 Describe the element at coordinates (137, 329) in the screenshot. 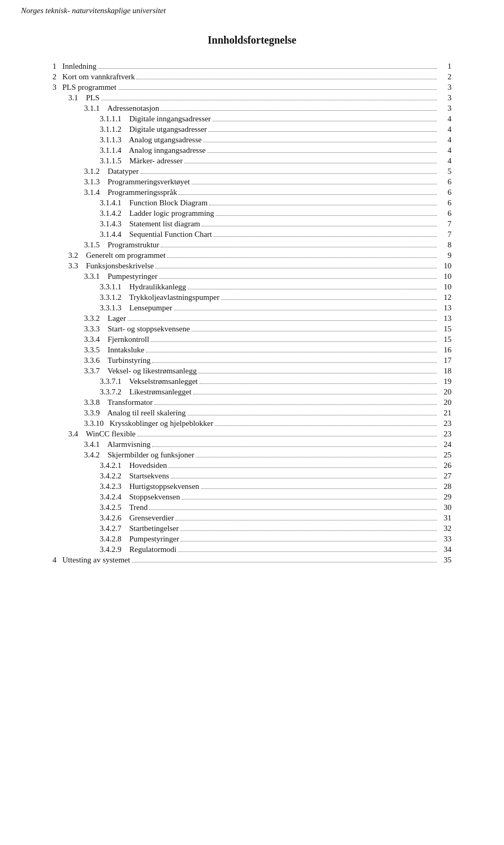

I see `toc-label: 3.3.3 Start- og stoppsekvensene` at that location.